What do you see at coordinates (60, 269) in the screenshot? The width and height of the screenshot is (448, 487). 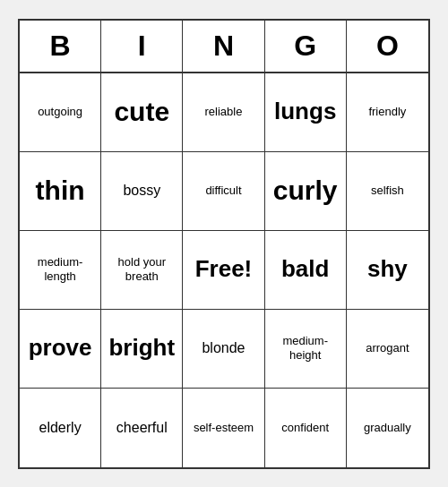 I see `cell-text: medium-length` at bounding box center [60, 269].